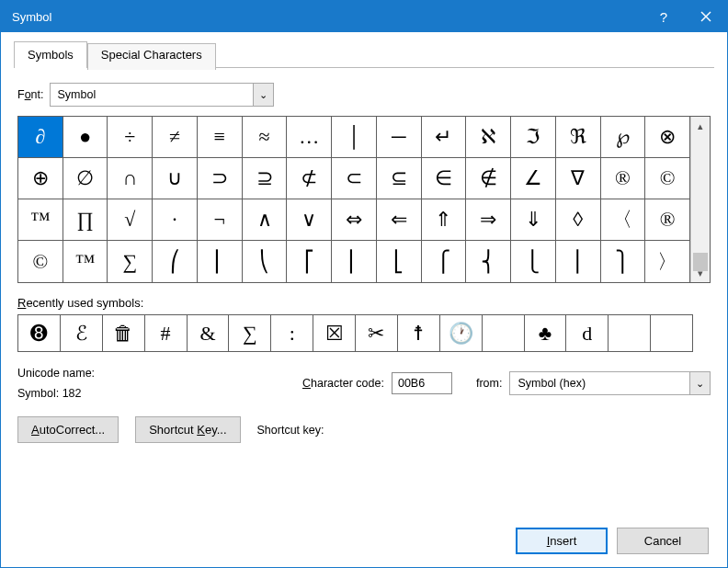 The width and height of the screenshot is (728, 568). What do you see at coordinates (175, 261) in the screenshot?
I see `symbol-cell: ⎛` at bounding box center [175, 261].